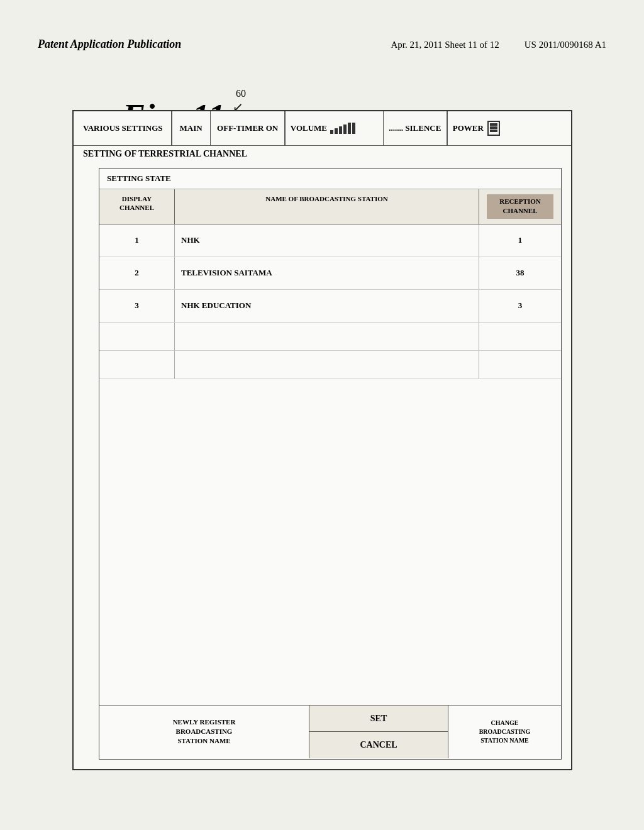 This screenshot has height=830, width=644. What do you see at coordinates (330, 207) in the screenshot?
I see `table-header-row: DISPLAYCHANNEL NAME OF BROADCASTING STAT…` at bounding box center [330, 207].